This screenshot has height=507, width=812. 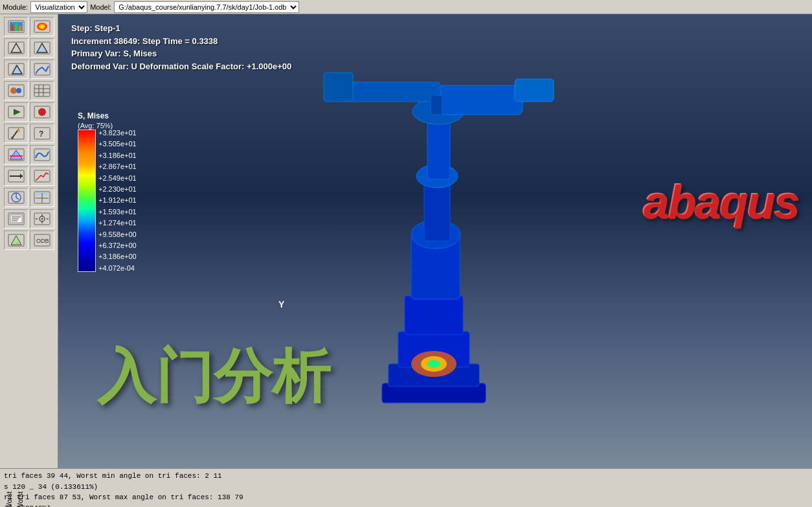 What do you see at coordinates (118, 144) in the screenshot?
I see `legend-value: +3.505e+01` at bounding box center [118, 144].